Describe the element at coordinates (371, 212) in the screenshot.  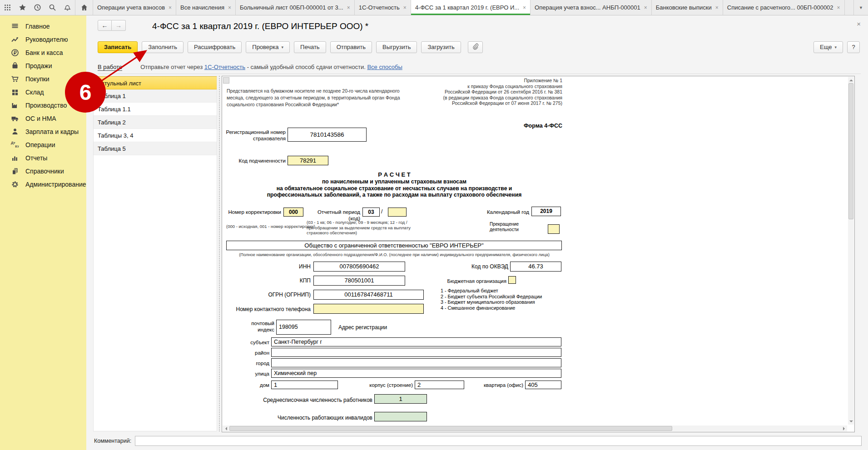
I see `period-field: 03` at that location.